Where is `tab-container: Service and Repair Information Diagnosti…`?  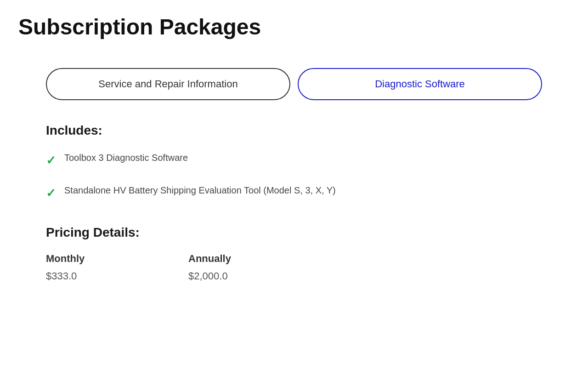
tab-container: Service and Repair Information Diagnosti… is located at coordinates (294, 84).